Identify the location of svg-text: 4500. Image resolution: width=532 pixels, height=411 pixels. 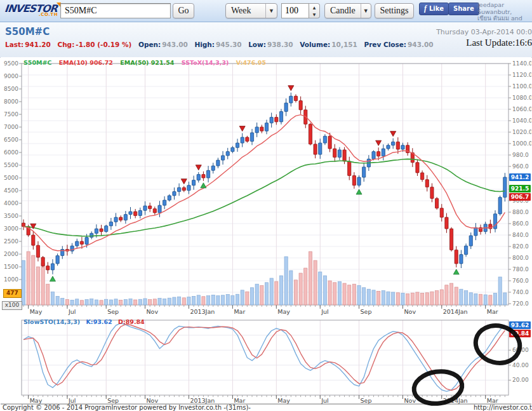
(11, 191).